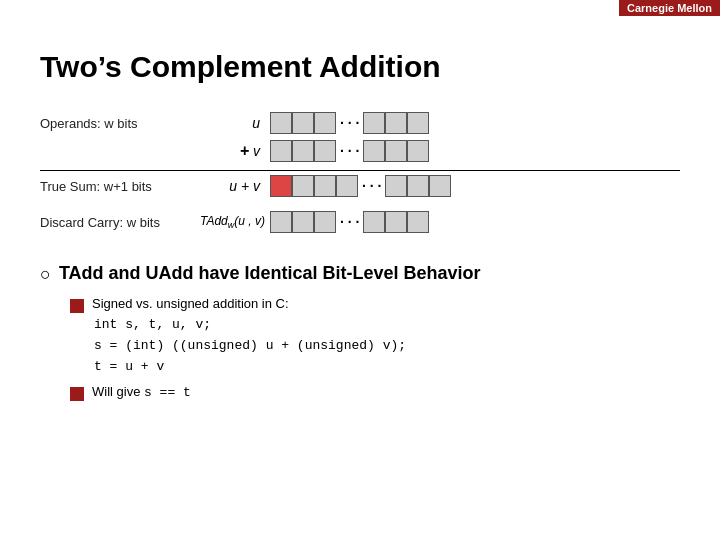  What do you see at coordinates (120, 186) in the screenshot?
I see `true-sum-label: True Sum: w+1 bits` at bounding box center [120, 186].